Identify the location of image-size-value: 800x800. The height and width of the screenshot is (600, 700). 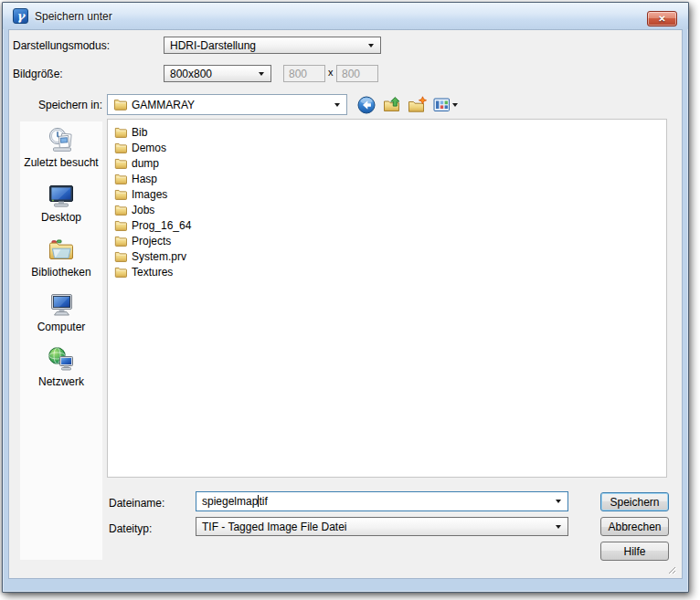
(191, 74).